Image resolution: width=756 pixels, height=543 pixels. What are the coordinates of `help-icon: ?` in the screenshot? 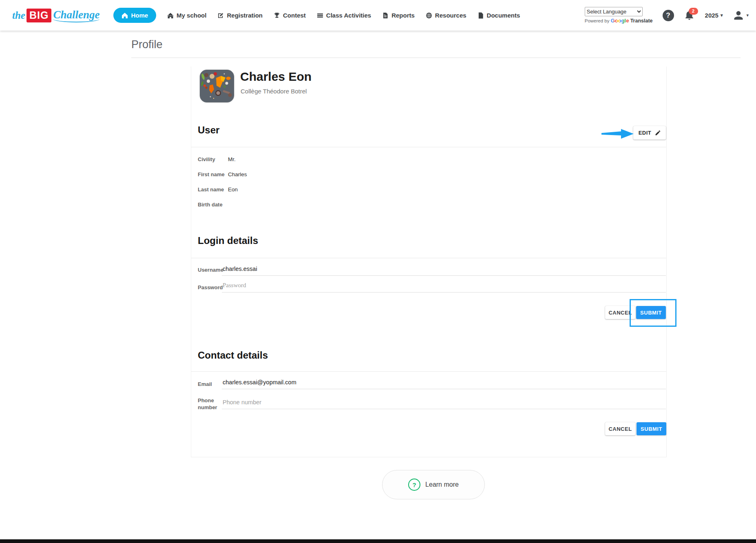 It's located at (668, 16).